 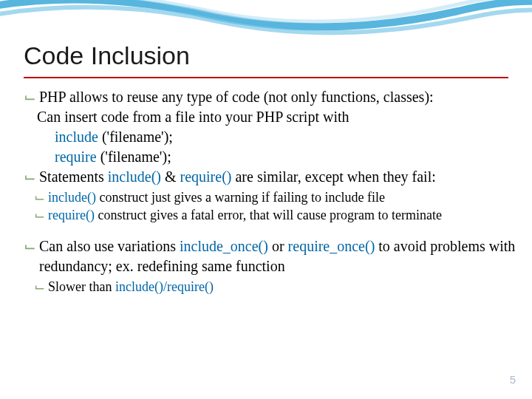 I want to click on text-fragment: Slower than, so click(x=81, y=287).